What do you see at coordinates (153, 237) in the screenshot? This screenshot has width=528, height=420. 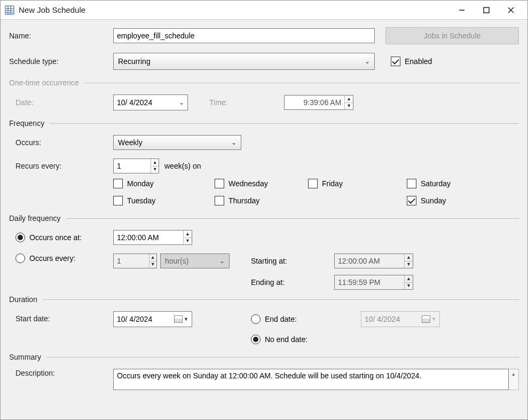 I see `occurs-once-time-input: ▲▼` at bounding box center [153, 237].